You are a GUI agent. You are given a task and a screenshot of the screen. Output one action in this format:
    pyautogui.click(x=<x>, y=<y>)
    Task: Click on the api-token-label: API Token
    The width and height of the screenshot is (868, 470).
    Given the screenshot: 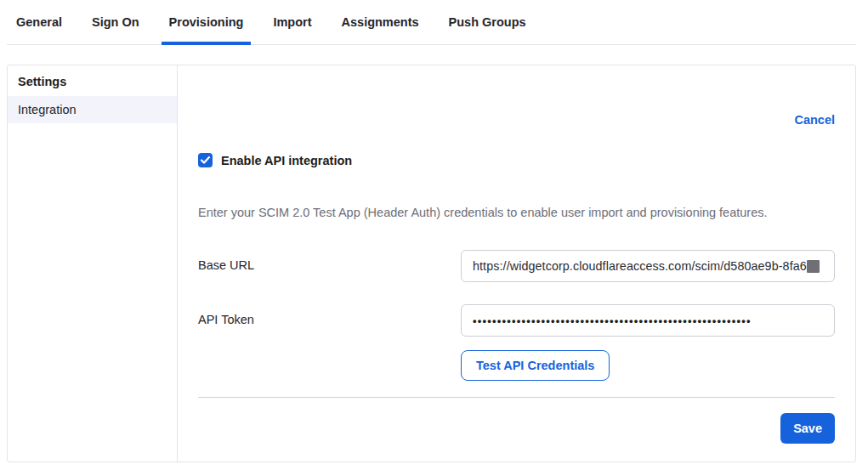 What is the action you would take?
    pyautogui.click(x=330, y=315)
    